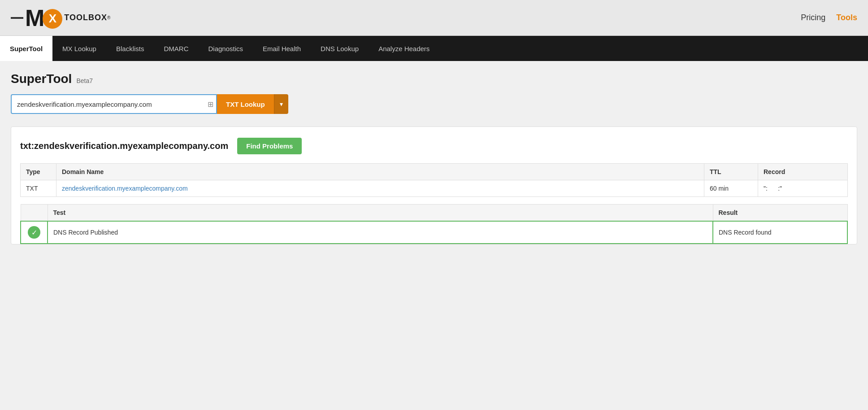 The height and width of the screenshot is (410, 868). What do you see at coordinates (34, 213) in the screenshot?
I see `th-icon-empty` at bounding box center [34, 213].